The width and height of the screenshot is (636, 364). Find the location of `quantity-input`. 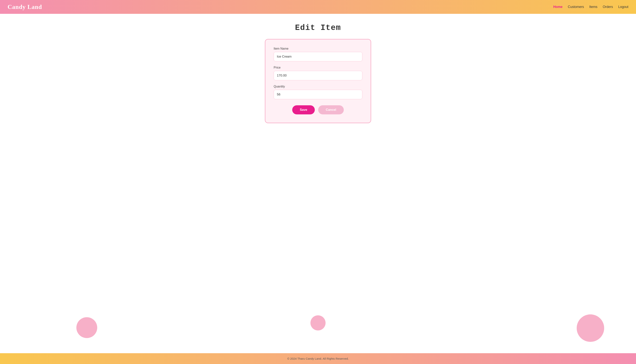

quantity-input is located at coordinates (318, 94).